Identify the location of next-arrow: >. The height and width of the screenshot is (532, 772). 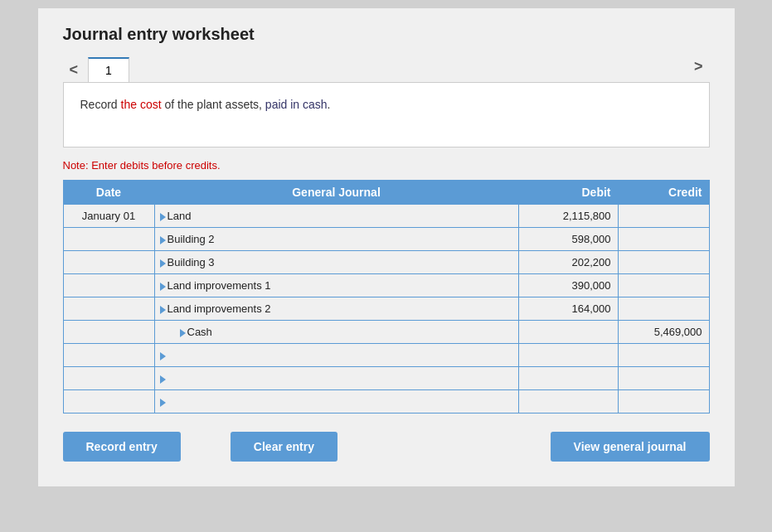
(698, 66).